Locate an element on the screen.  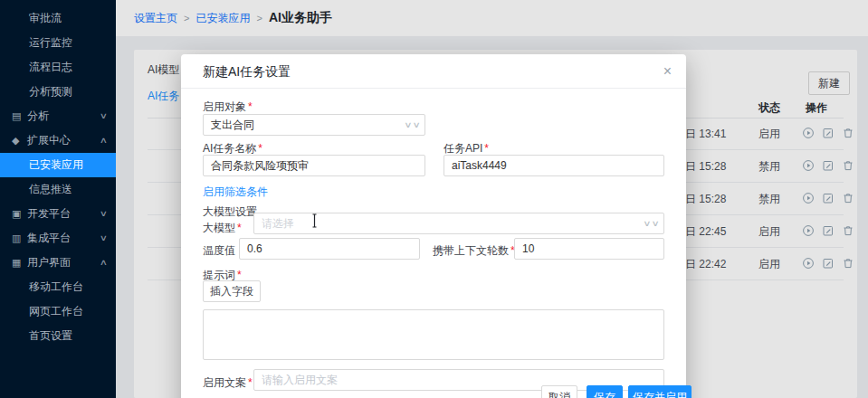
task-name-input is located at coordinates (314, 166).